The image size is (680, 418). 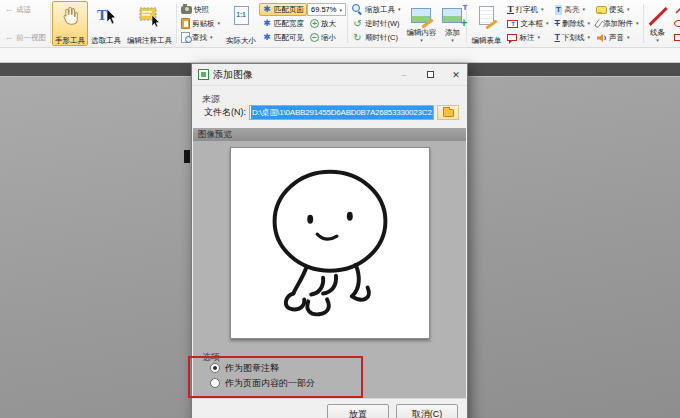 I want to click on previous-view-label: 前一视图, so click(x=31, y=38).